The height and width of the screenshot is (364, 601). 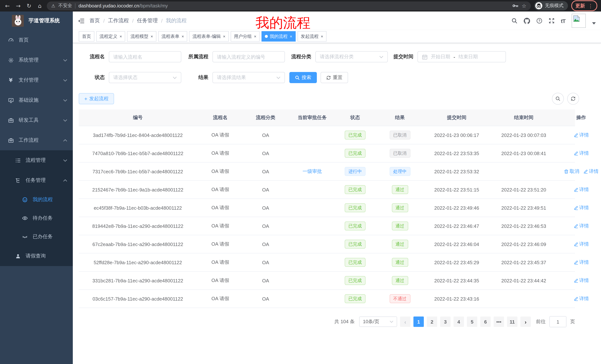 I want to click on breadcrumb-item: 首页, so click(x=95, y=21).